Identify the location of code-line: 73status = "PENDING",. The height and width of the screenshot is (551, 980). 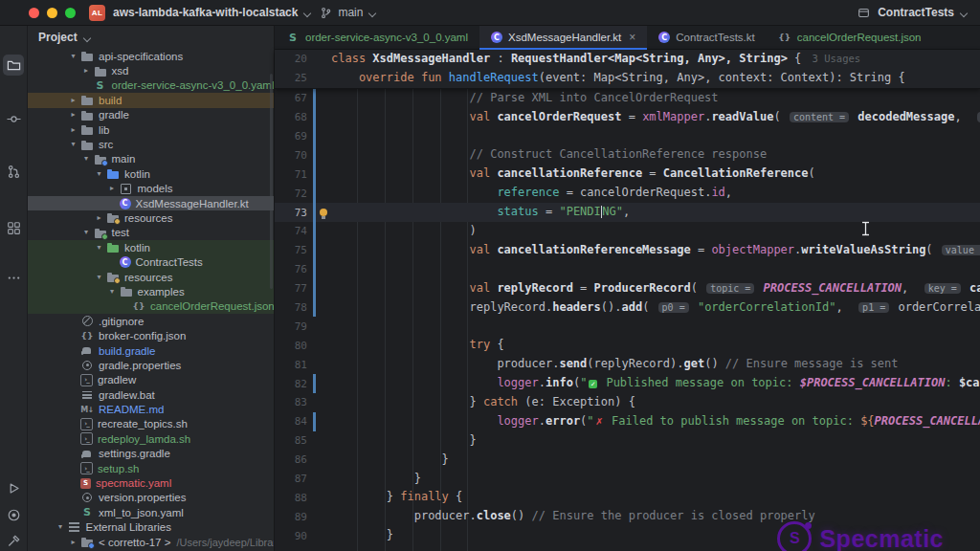
(628, 212).